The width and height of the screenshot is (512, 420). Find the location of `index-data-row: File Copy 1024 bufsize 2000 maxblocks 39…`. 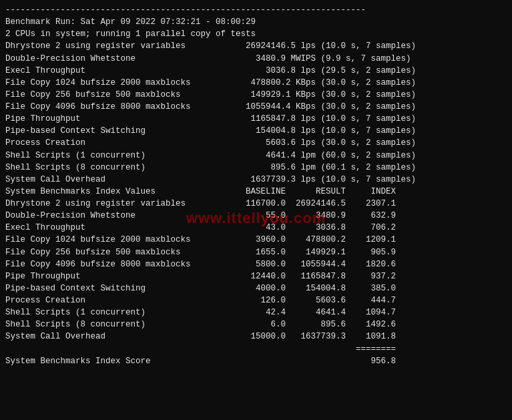

index-data-row: File Copy 1024 bufsize 2000 maxblocks 39… is located at coordinates (256, 240).